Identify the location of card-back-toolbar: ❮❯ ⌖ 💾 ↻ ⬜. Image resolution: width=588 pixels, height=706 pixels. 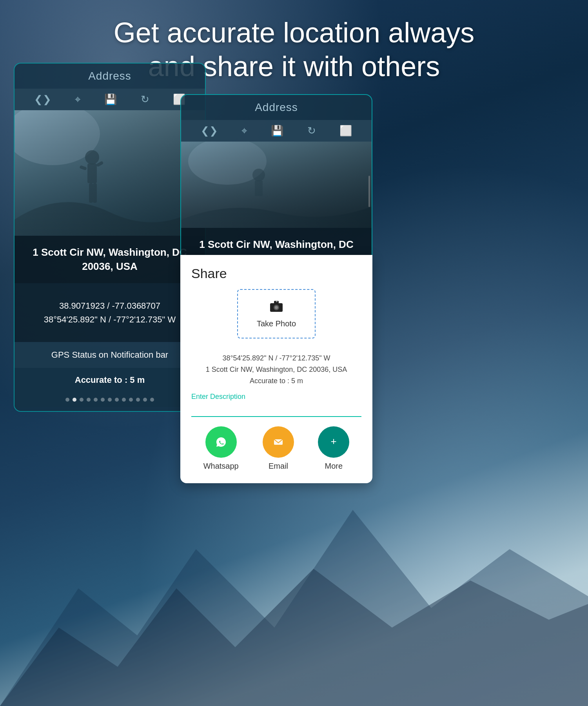
(110, 100).